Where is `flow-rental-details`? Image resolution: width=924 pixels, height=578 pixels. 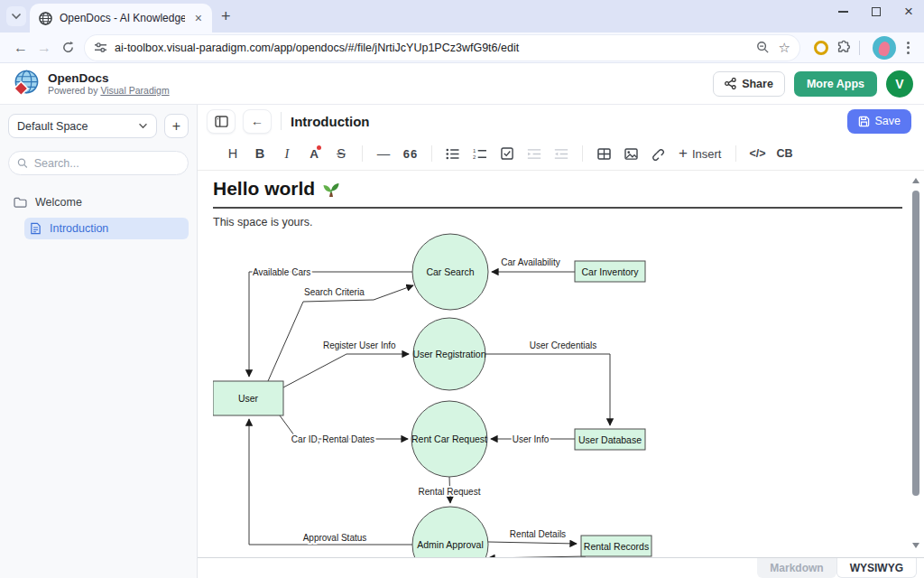
flow-rental-details is located at coordinates (532, 543).